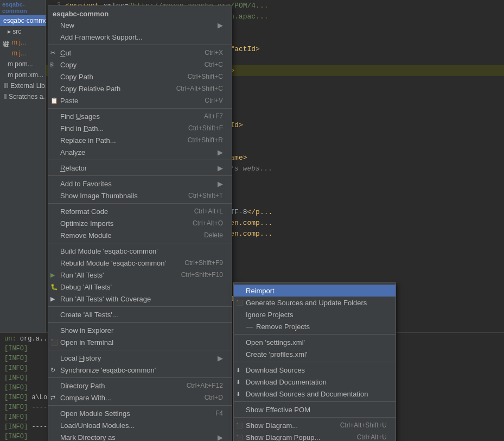 The width and height of the screenshot is (504, 441). I want to click on submenu-item-ignore-projects: Ignore Projects, so click(315, 314).